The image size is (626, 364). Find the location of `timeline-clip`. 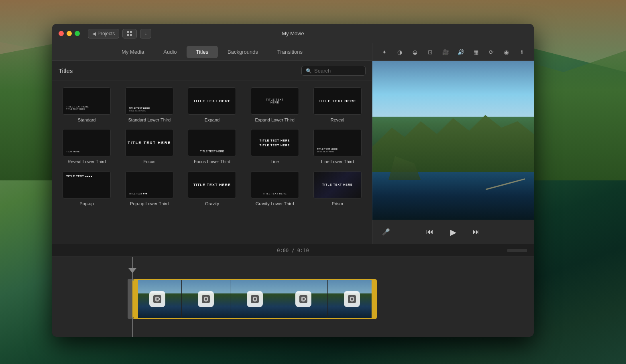

timeline-clip is located at coordinates (255, 299).